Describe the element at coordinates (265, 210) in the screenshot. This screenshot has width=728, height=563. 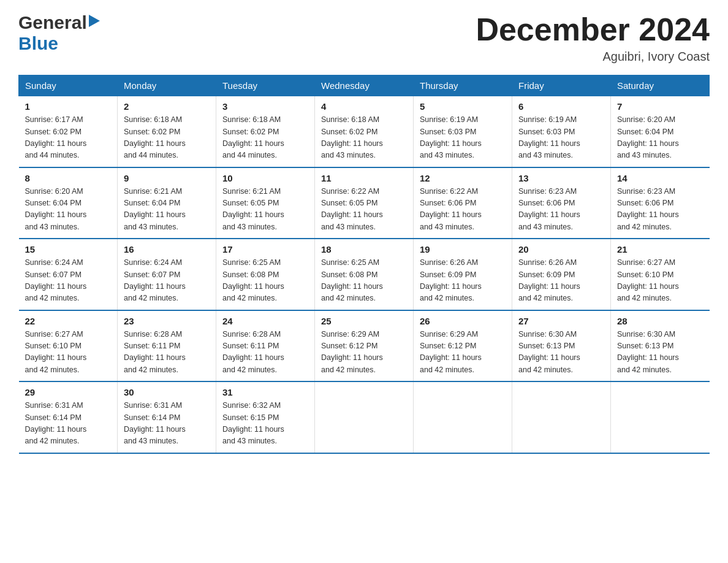
I see `day-info: Sunrise: 6:21 AMSunset: 6:05 PMDaylight:…` at that location.